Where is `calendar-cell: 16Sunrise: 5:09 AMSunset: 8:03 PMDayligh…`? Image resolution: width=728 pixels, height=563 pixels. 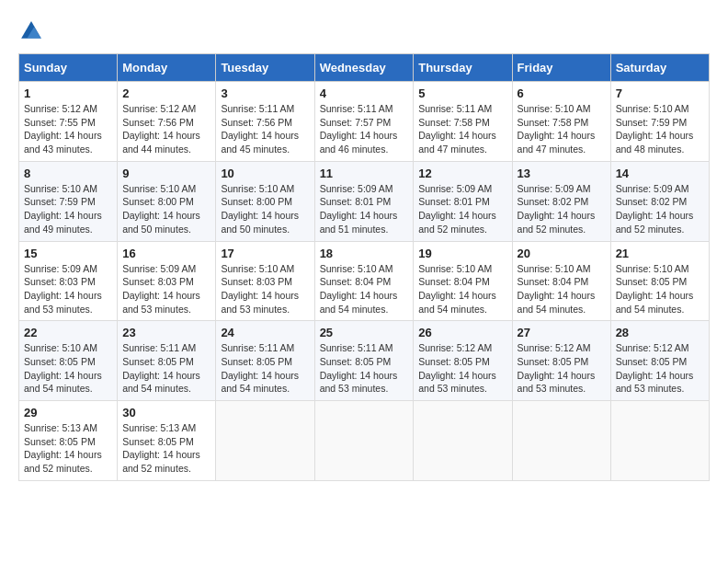
calendar-cell: 16Sunrise: 5:09 AMSunset: 8:03 PMDayligh… is located at coordinates (167, 282).